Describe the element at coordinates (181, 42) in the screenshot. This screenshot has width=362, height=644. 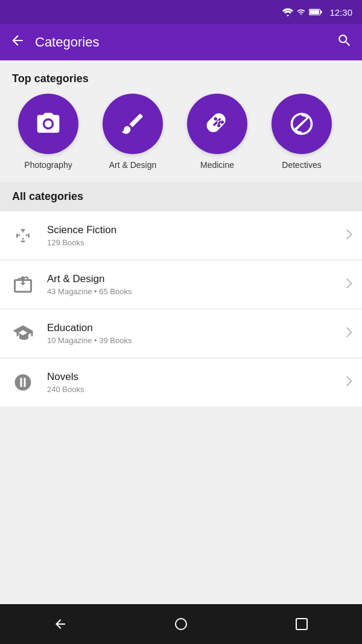
I see `app-bar: Categories` at that location.